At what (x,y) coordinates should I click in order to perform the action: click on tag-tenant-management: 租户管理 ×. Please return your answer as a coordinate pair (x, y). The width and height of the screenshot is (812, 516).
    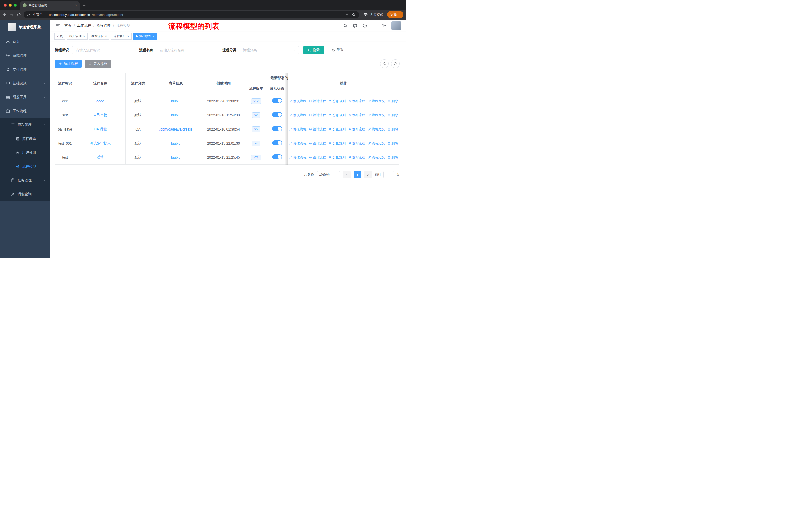
    Looking at the image, I should click on (78, 36).